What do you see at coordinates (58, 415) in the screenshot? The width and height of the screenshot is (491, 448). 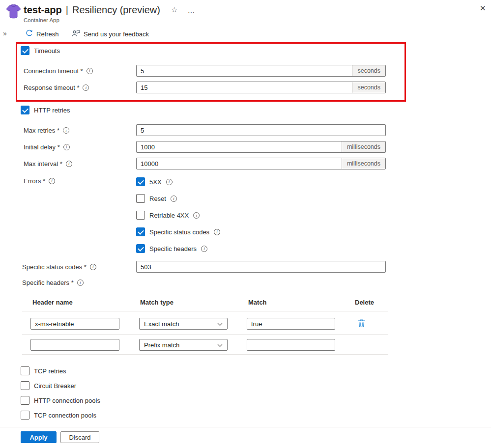 I see `tcp-connection-pools-section-toggle: TCP connection pools` at bounding box center [58, 415].